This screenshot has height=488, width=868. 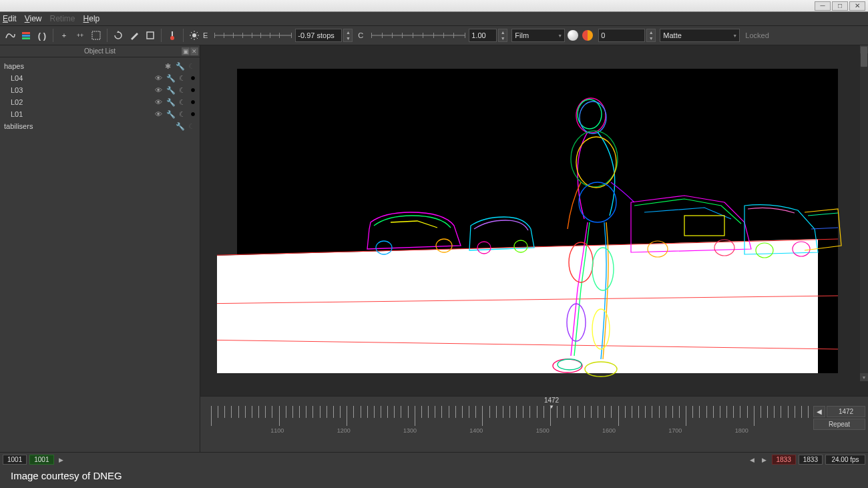 What do you see at coordinates (700, 35) in the screenshot?
I see `matte-dropdown: Matte` at bounding box center [700, 35].